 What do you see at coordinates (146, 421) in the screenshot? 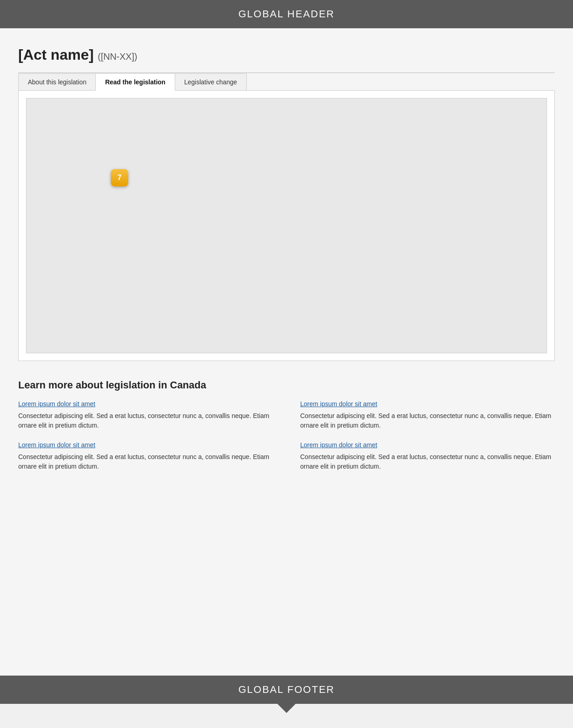
I see `learn-more-text-0: Consectetur adipiscing elit. Sed a erat …` at bounding box center [146, 421].